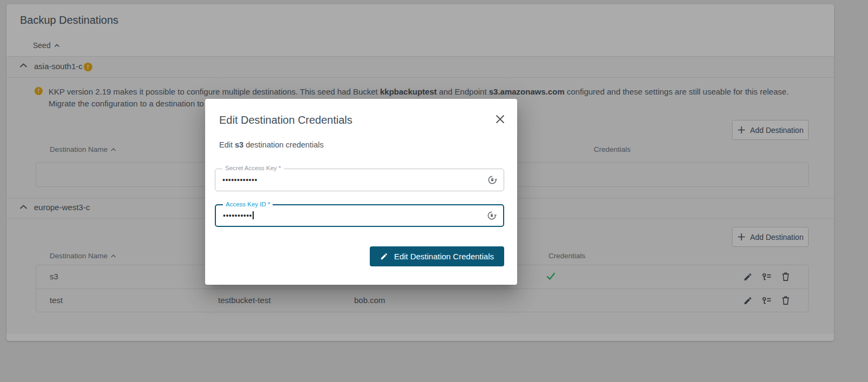 The height and width of the screenshot is (382, 868). I want to click on secret-access-key-value: ••••••••••••, so click(240, 180).